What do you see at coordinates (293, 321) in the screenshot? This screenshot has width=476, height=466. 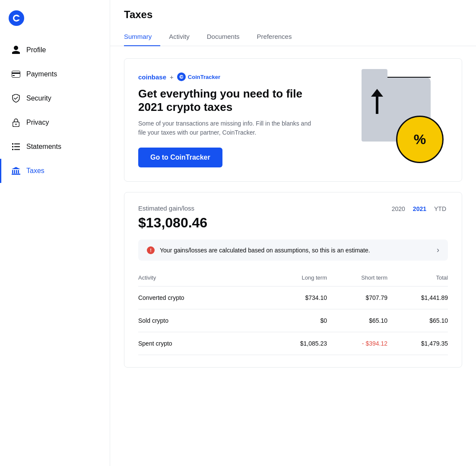 I see `table-row: Sold crypto $0 $65.10 $65.10` at bounding box center [293, 321].